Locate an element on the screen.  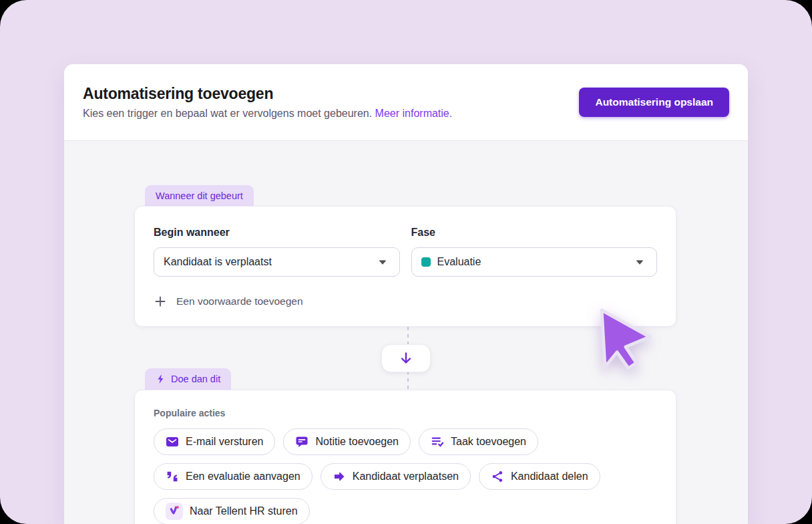
modal-header: Automatisering toevoegen Kies een trigge… is located at coordinates (406, 103).